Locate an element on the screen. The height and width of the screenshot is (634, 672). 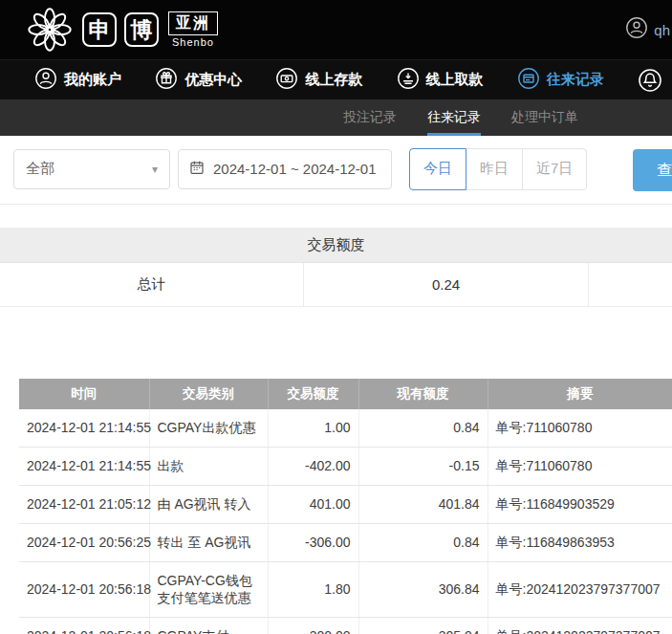
table-row: 2024-12-01 21:14:55 出款 -402.00 -0.15 单号:… is located at coordinates (346, 466).